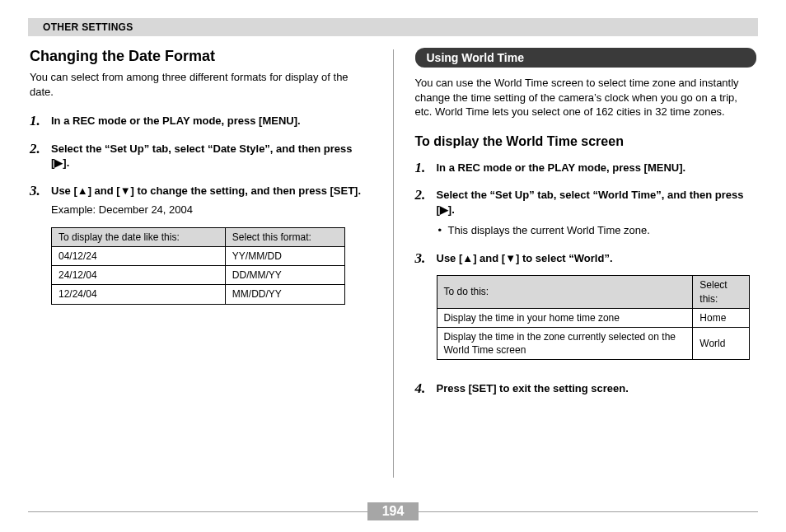 This screenshot has height=532, width=786. Describe the element at coordinates (593, 318) in the screenshot. I see `table-row: Display the time in your home time zone …` at that location.